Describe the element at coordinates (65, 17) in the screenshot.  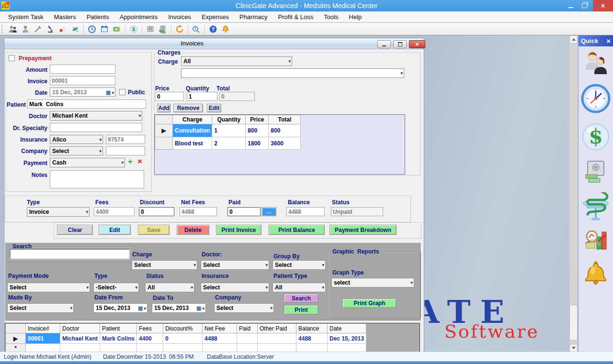
I see `menu-masters: Masters` at that location.